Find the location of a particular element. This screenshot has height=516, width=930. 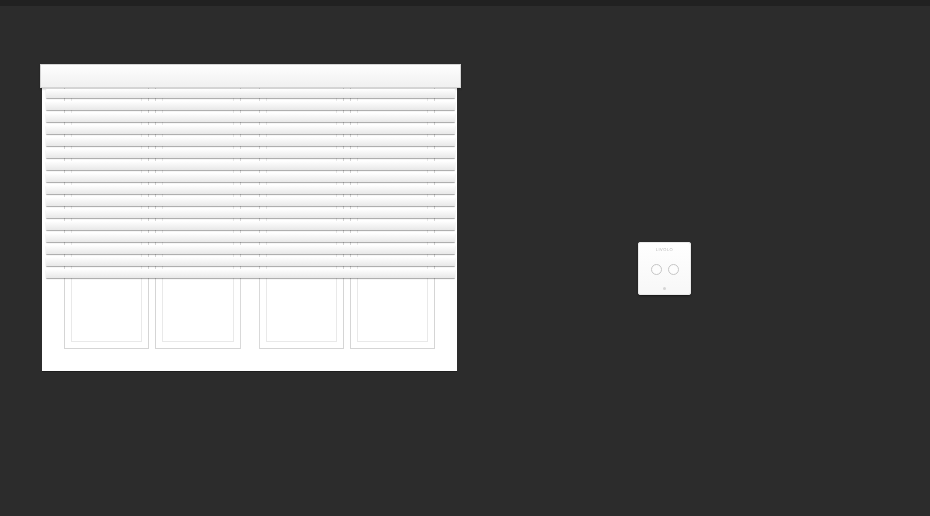

switch-button-row is located at coordinates (665, 270).